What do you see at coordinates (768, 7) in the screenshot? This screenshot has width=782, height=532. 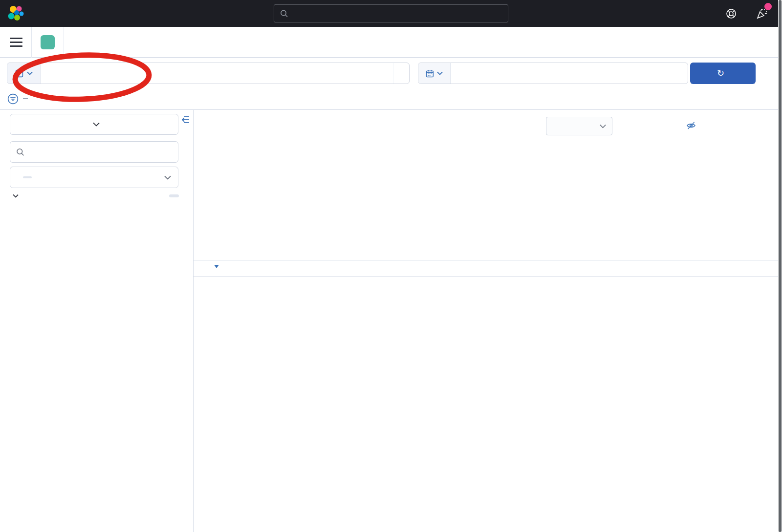 I see `notification-dot` at bounding box center [768, 7].